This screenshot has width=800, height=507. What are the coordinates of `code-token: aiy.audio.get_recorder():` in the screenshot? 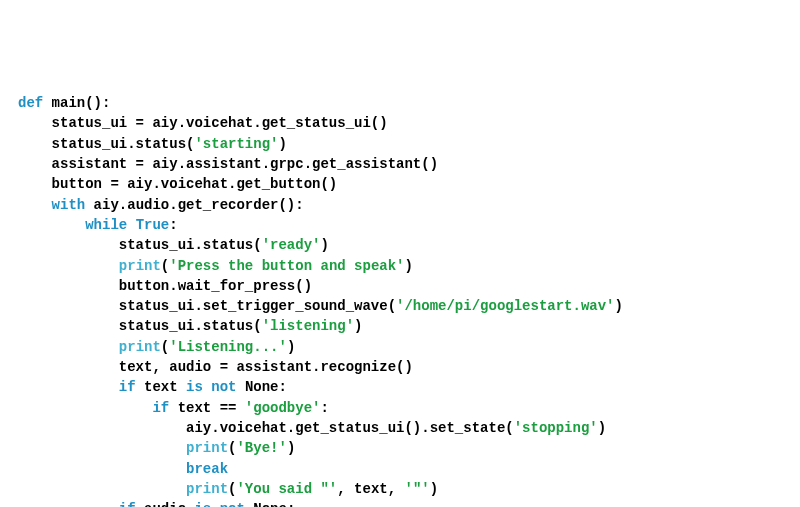 It's located at (194, 205).